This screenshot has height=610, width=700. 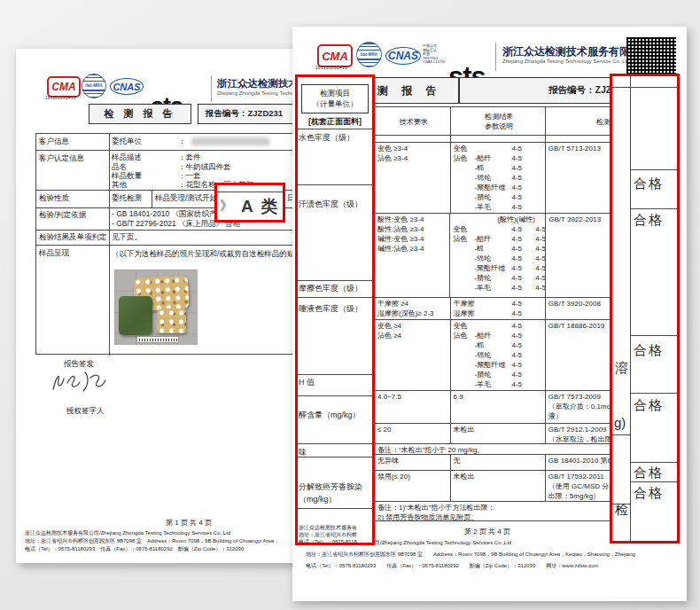 What do you see at coordinates (413, 355) in the screenshot?
I see `req-cell: 变色 ≥4 沾色 ≥4` at bounding box center [413, 355].